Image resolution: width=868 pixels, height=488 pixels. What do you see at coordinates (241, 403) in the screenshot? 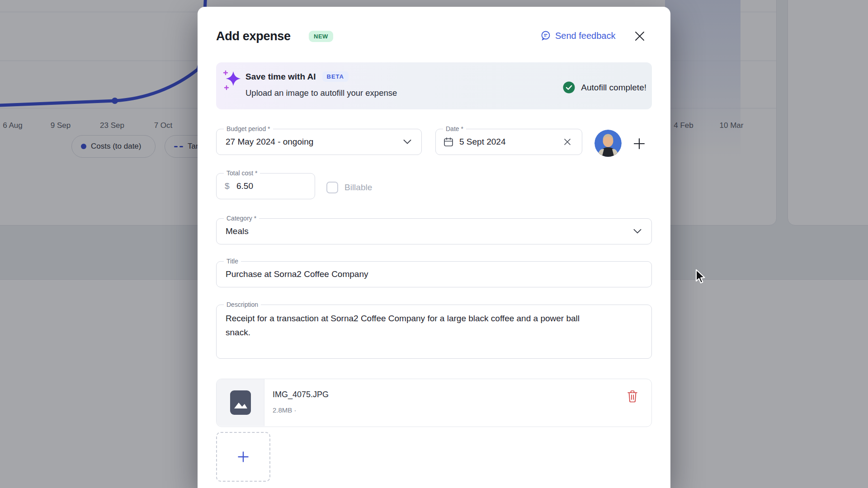
I see `image-icon` at bounding box center [241, 403].